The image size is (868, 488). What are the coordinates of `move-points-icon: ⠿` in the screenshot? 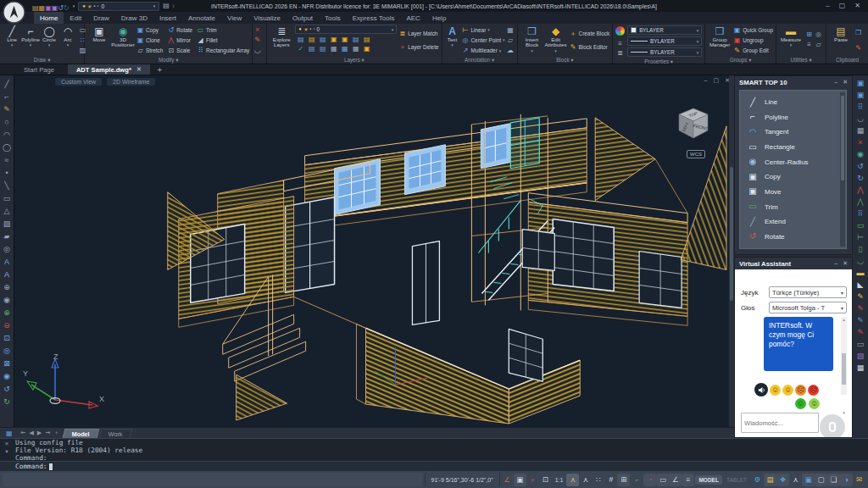 It's located at (861, 107).